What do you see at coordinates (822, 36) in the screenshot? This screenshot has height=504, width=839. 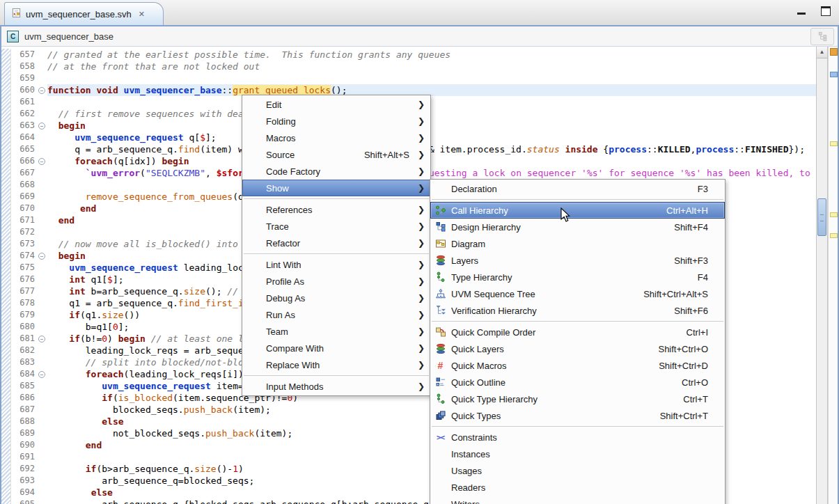 I see `hierarchy-button` at bounding box center [822, 36].